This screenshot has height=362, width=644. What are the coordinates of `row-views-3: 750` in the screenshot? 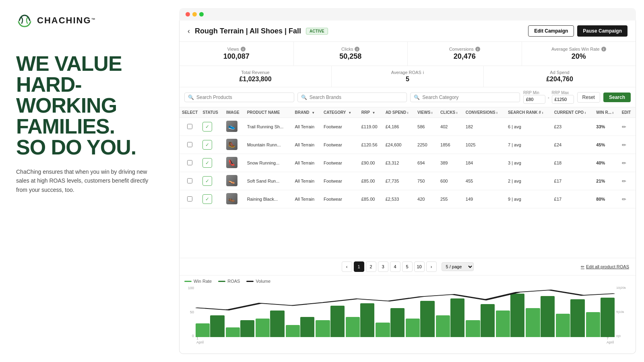 It's located at (427, 181).